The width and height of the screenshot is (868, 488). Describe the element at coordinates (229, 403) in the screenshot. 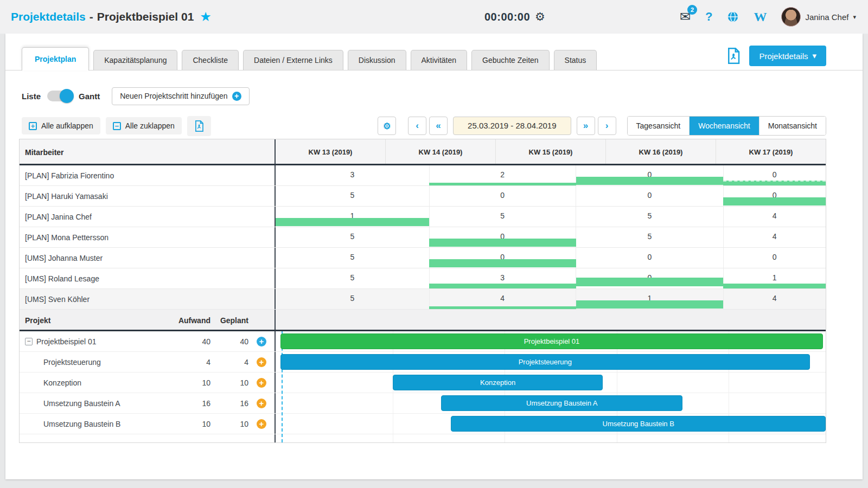

I see `planned-value: 16` at that location.